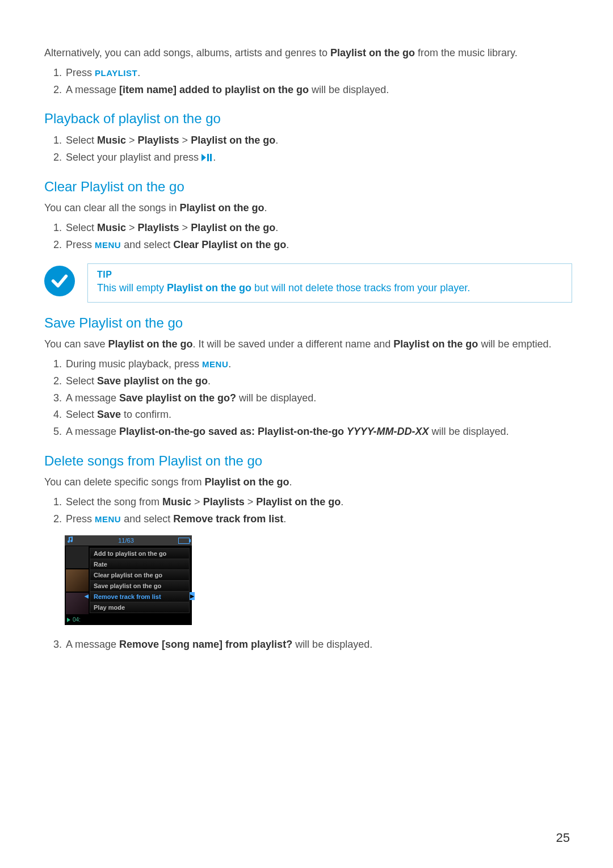 Image resolution: width=613 pixels, height=868 pixels. Describe the element at coordinates (318, 381) in the screenshot. I see `step: Select Save playlist on the go.` at that location.